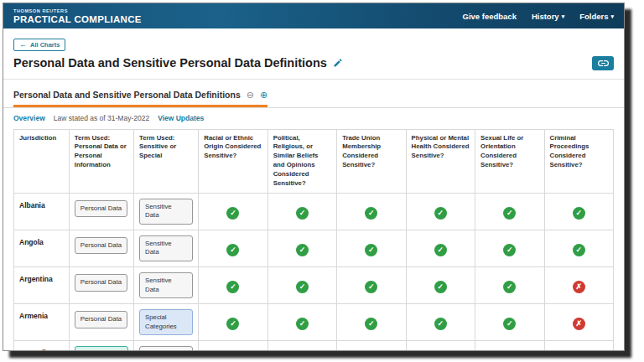 This screenshot has height=362, width=644. Describe the element at coordinates (141, 99) in the screenshot. I see `chart-tab: Personal Data and Sensitive Personal Dat…` at that location.